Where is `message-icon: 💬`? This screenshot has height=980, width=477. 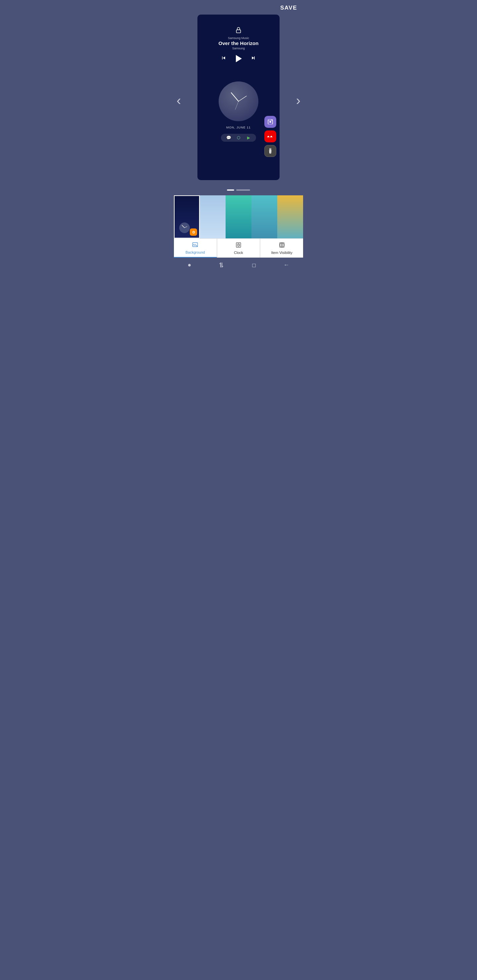
message-icon: 💬 is located at coordinates (228, 138).